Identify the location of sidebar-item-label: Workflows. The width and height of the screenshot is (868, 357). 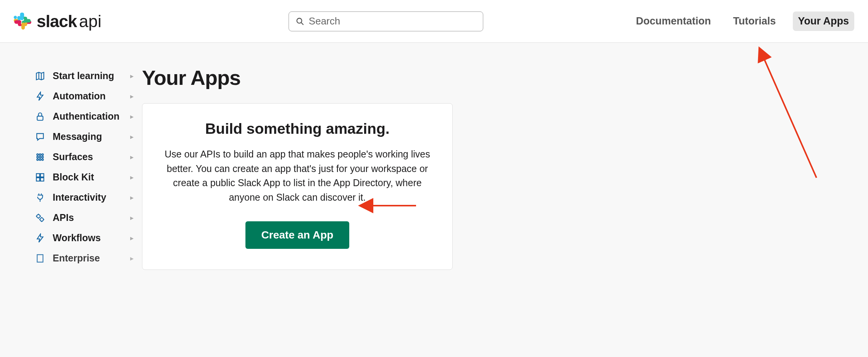
(92, 238).